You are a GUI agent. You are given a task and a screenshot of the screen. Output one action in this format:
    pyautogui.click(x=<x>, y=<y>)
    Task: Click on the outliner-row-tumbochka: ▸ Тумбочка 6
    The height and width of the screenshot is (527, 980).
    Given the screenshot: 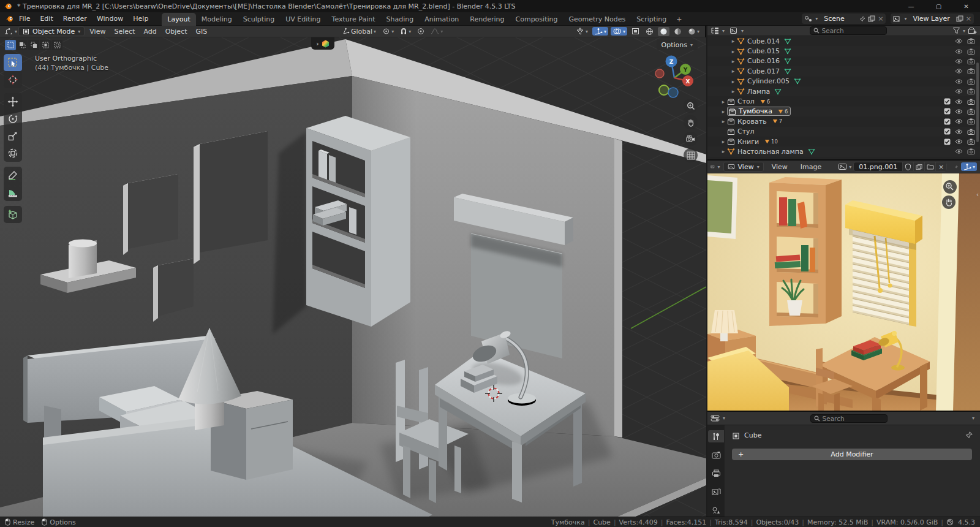 What is the action you would take?
    pyautogui.click(x=844, y=112)
    